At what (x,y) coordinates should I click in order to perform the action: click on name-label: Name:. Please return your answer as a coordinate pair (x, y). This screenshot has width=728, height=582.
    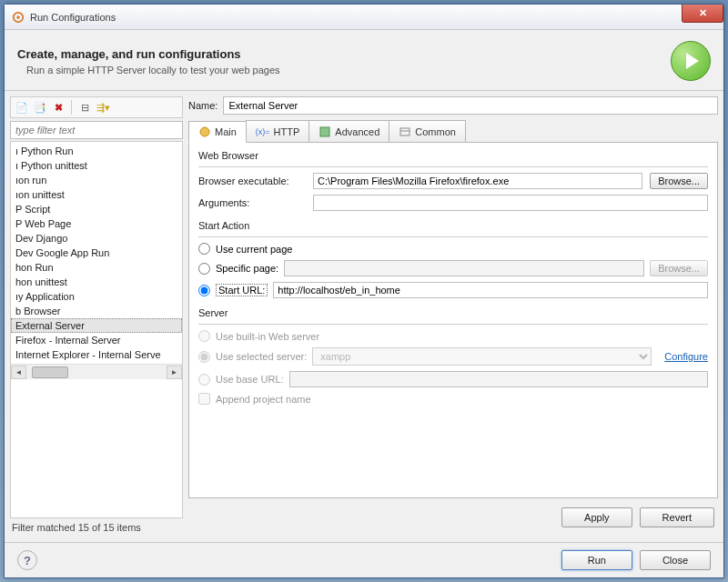
    Looking at the image, I should click on (203, 105).